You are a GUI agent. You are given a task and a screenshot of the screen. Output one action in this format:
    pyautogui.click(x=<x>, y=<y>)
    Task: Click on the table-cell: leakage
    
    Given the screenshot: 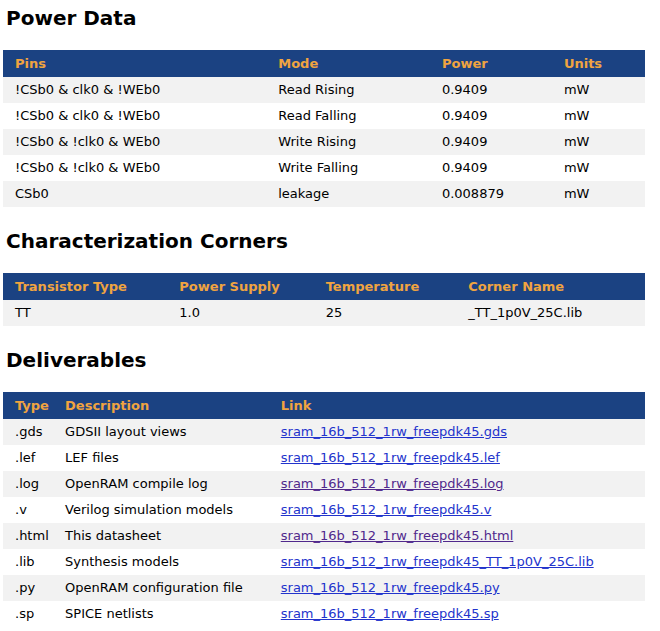 What is the action you would take?
    pyautogui.click(x=348, y=194)
    